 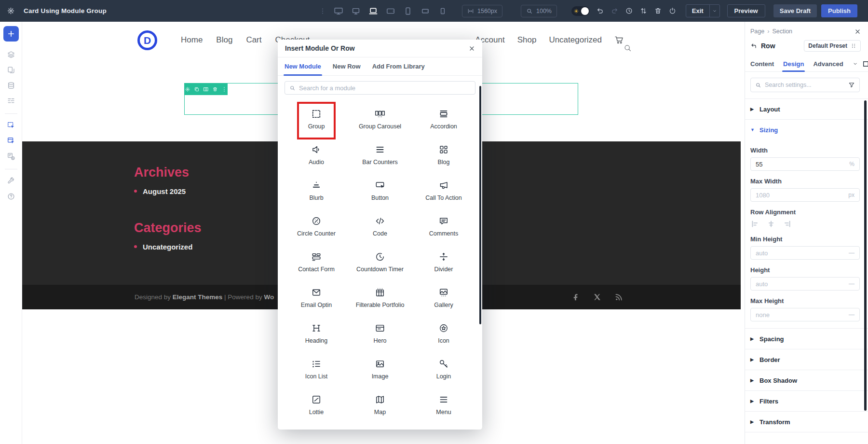 I want to click on field-value-height, so click(x=800, y=284).